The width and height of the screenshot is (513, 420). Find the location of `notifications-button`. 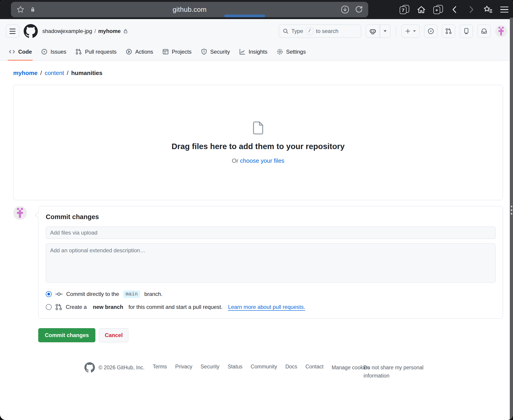

notifications-button is located at coordinates (484, 31).